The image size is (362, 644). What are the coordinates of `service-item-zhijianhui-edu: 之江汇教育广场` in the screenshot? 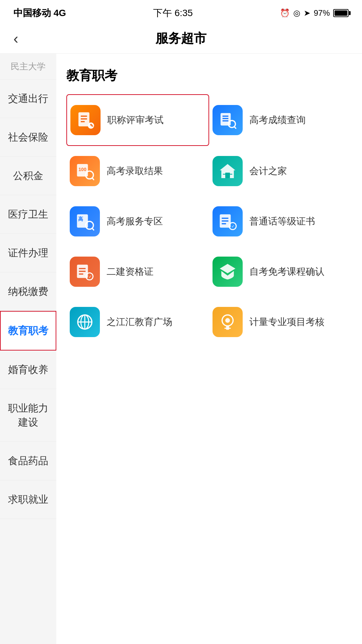 It's located at (138, 322).